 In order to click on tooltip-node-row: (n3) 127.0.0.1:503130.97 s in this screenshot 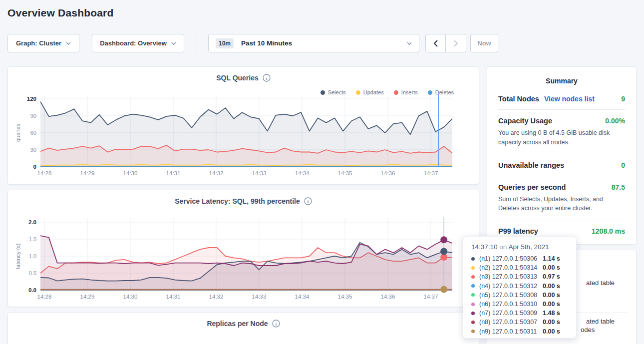, I will do `click(520, 277)`.